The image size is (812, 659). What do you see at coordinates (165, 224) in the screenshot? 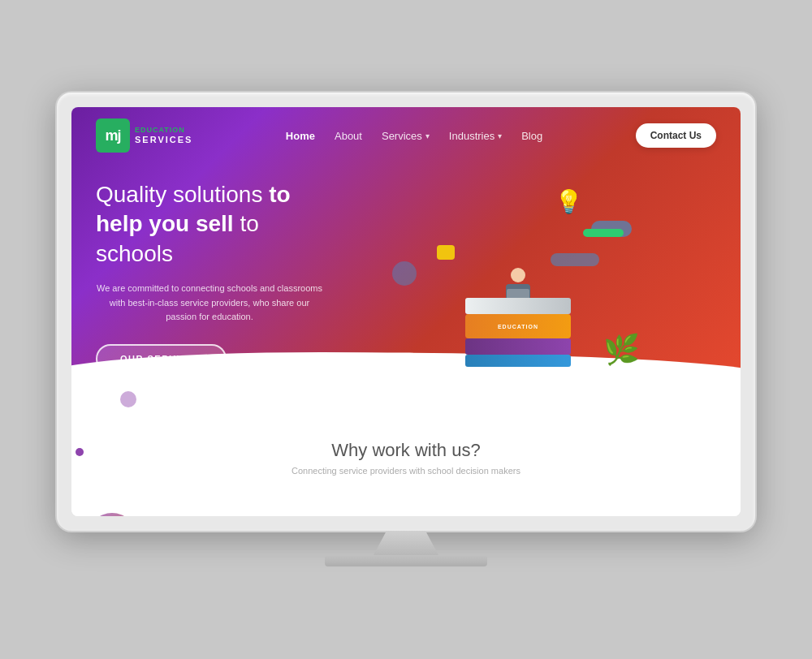
I see `headline-part2: help you sell` at bounding box center [165, 224].